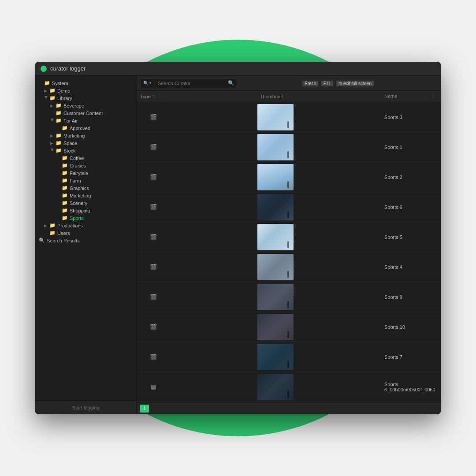  What do you see at coordinates (145, 409) in the screenshot?
I see `page-1-button: 1` at bounding box center [145, 409].